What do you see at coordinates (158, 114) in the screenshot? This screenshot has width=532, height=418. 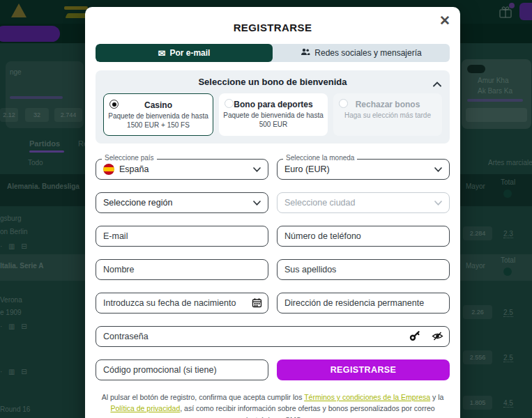 I see `bonus-option-casino: Casino Paquete de bienvenida de hasta 15…` at bounding box center [158, 114].